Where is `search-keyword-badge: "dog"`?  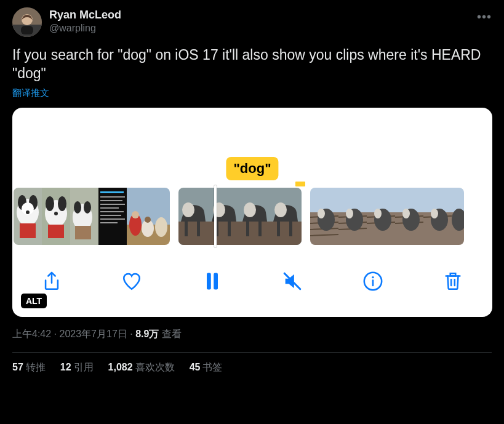 search-keyword-badge: "dog" is located at coordinates (252, 169).